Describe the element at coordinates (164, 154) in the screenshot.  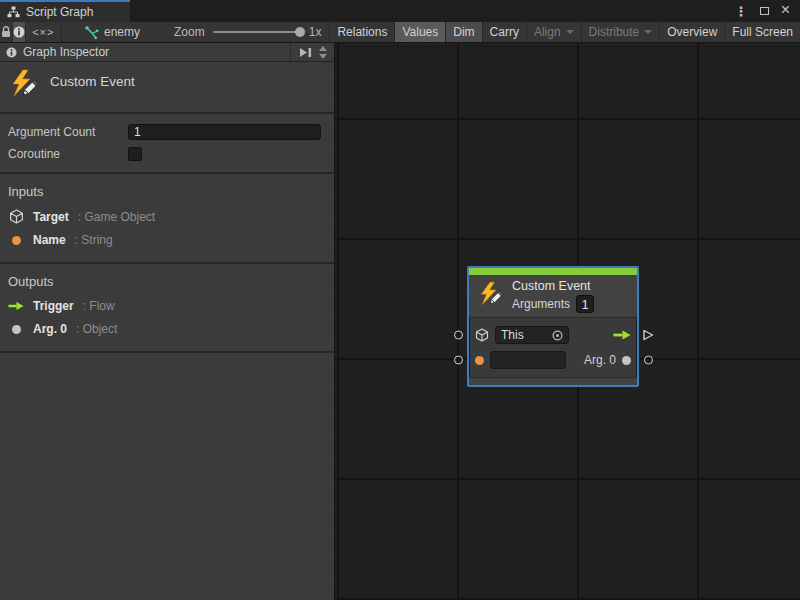
I see `coroutine-row: Coroutine` at that location.